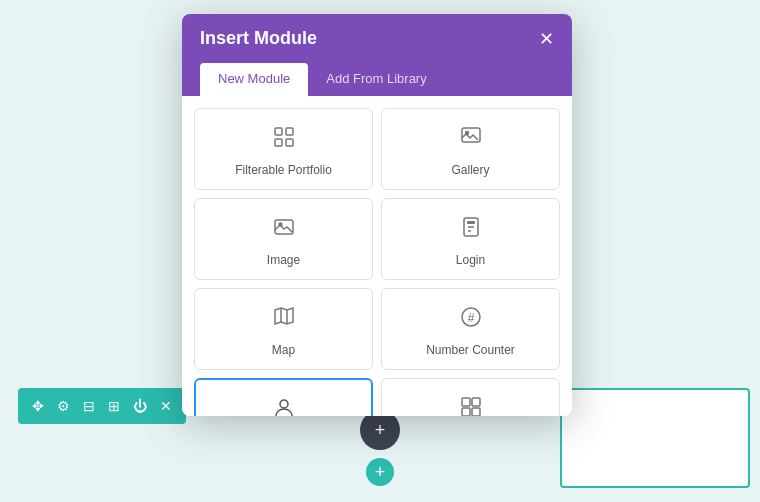 The height and width of the screenshot is (502, 760). Describe the element at coordinates (166, 406) in the screenshot. I see `delete-icon: ✕` at that location.